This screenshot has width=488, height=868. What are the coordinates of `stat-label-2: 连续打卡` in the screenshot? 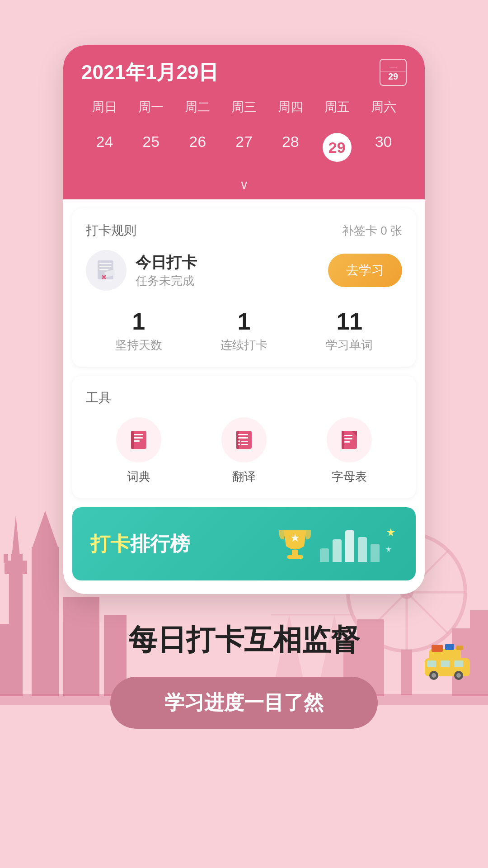 It's located at (244, 345).